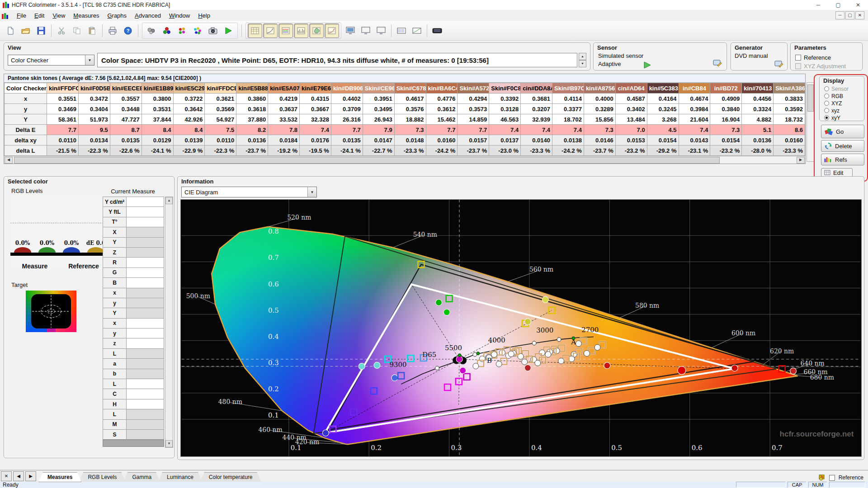 Image resolution: width=868 pixels, height=488 pixels. What do you see at coordinates (180, 477) in the screenshot?
I see `tab-luminance: Luminance` at bounding box center [180, 477].